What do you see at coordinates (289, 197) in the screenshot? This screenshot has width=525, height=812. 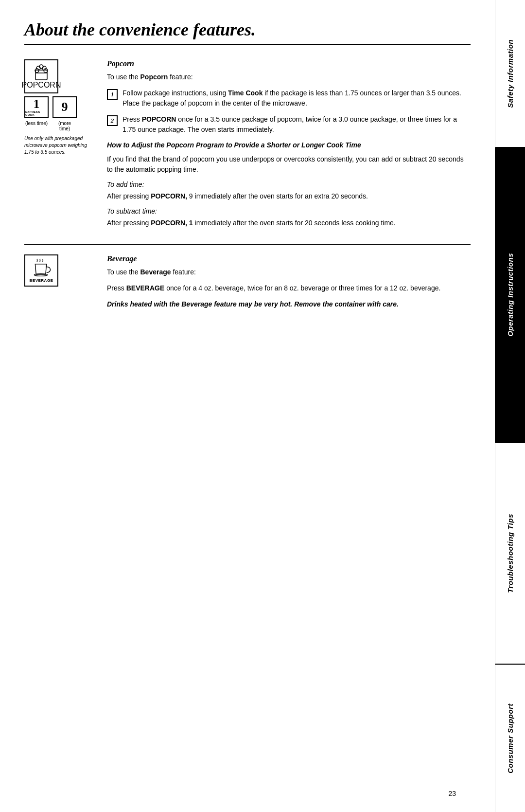 I see `add-time-text: After pressing POPCORN, 9 immediately af…` at bounding box center [289, 197].